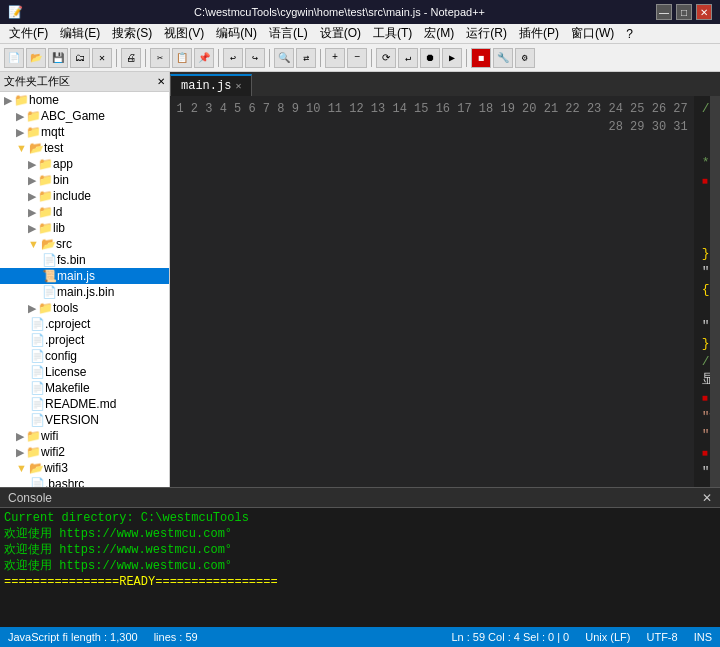 This screenshot has width=720, height=647. Describe the element at coordinates (16, 12) in the screenshot. I see `title-bar-icon: 📝` at that location.